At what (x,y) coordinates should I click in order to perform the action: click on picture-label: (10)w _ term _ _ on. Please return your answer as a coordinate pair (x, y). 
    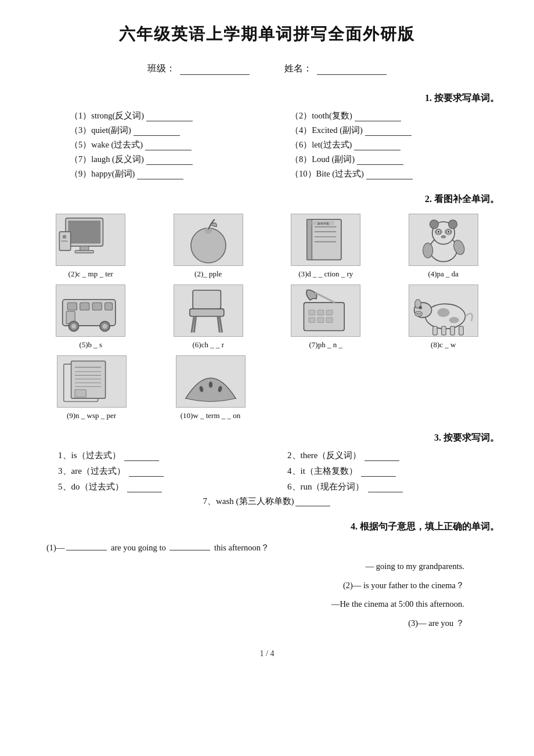
    Looking at the image, I should click on (211, 416).